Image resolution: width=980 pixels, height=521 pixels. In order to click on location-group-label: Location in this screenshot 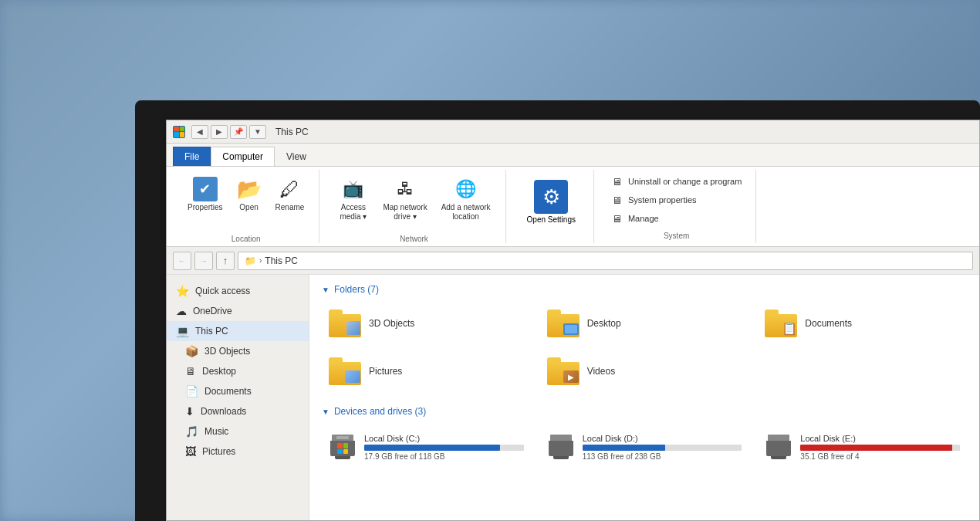, I will do `click(246, 239)`.